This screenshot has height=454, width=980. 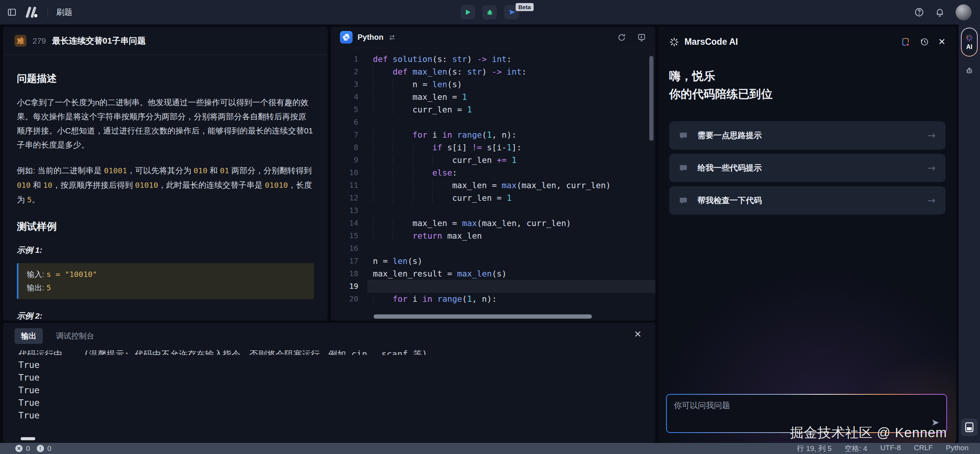 What do you see at coordinates (730, 200) in the screenshot?
I see `ai-suggestion-label: 帮我检查一下代码` at bounding box center [730, 200].